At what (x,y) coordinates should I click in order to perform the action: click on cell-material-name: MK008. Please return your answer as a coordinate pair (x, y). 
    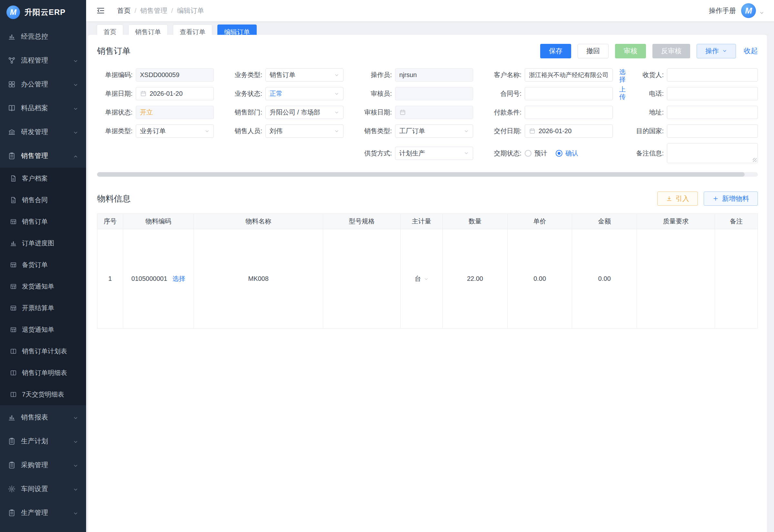
    Looking at the image, I should click on (258, 279).